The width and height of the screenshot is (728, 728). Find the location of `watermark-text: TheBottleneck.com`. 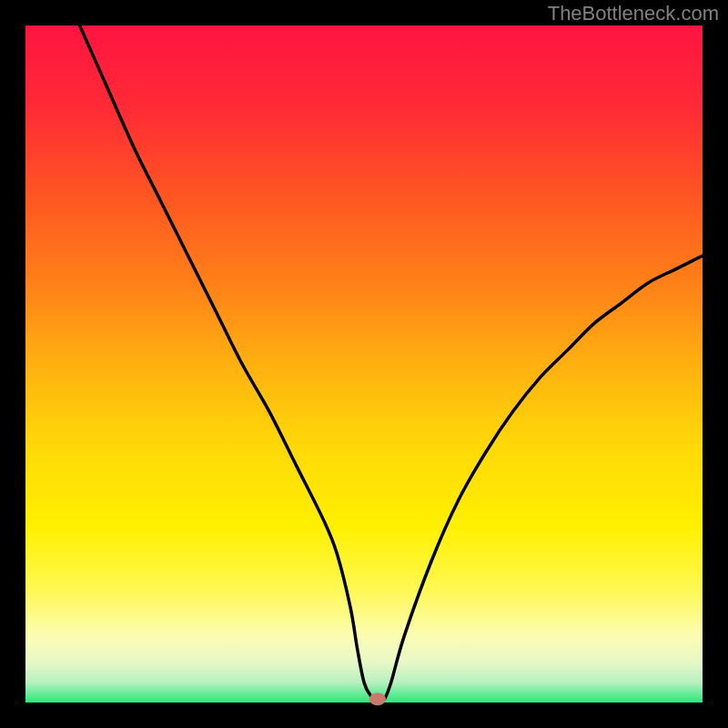

watermark-text: TheBottleneck.com is located at coordinates (633, 14).